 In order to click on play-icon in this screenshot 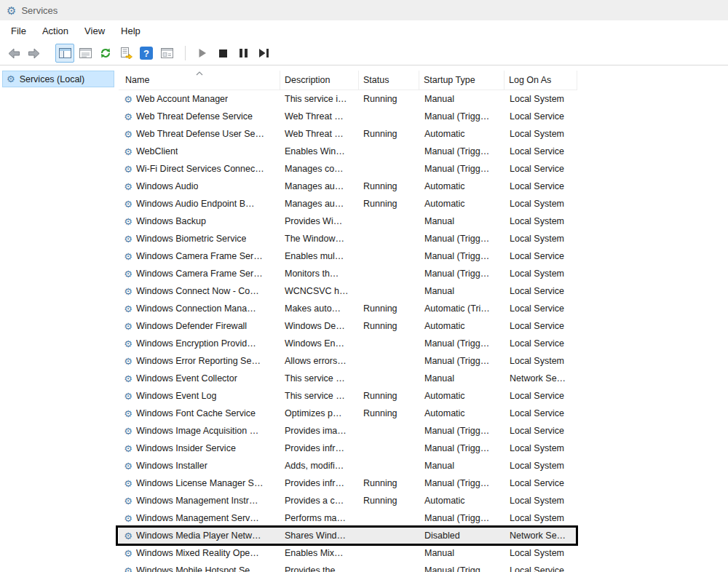, I will do `click(202, 53)`.